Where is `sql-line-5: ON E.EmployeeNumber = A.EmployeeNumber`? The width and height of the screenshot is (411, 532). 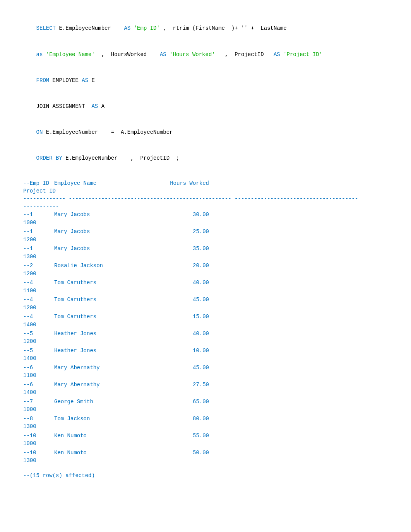
sql-line-5: ON E.EmployeeNumber = A.EmployeeNumber is located at coordinates (206, 132).